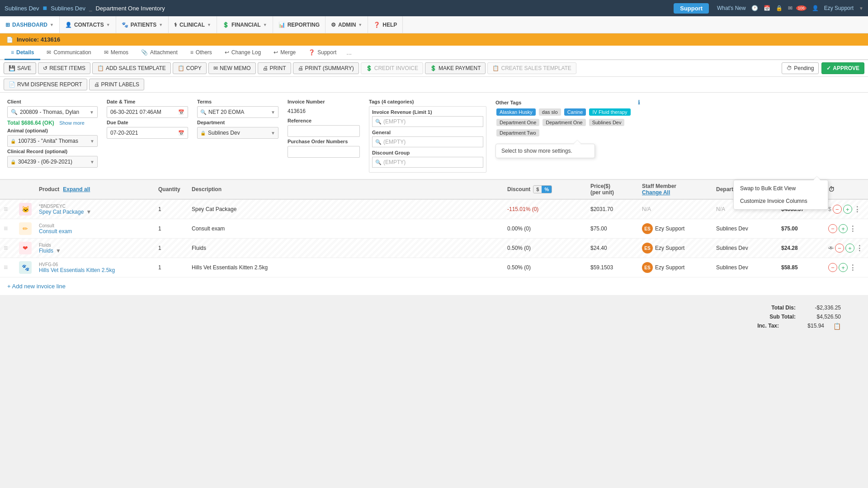 This screenshot has height=488, width=868. I want to click on whats-new-link: What's New, so click(731, 8).